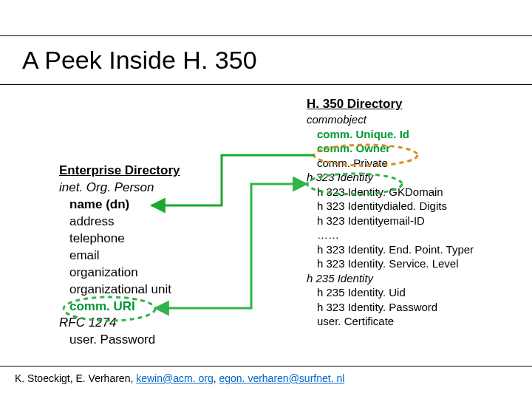 The image size is (532, 399). What do you see at coordinates (414, 293) in the screenshot?
I see `h235-identity-uid: h 235 Identity. Uid` at bounding box center [414, 293].